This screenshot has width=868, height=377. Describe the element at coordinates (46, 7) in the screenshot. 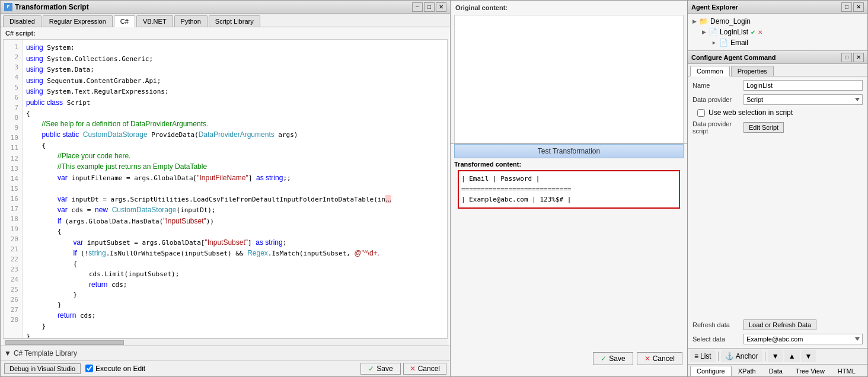

I see `left-panel-title: F Transformation Script` at that location.